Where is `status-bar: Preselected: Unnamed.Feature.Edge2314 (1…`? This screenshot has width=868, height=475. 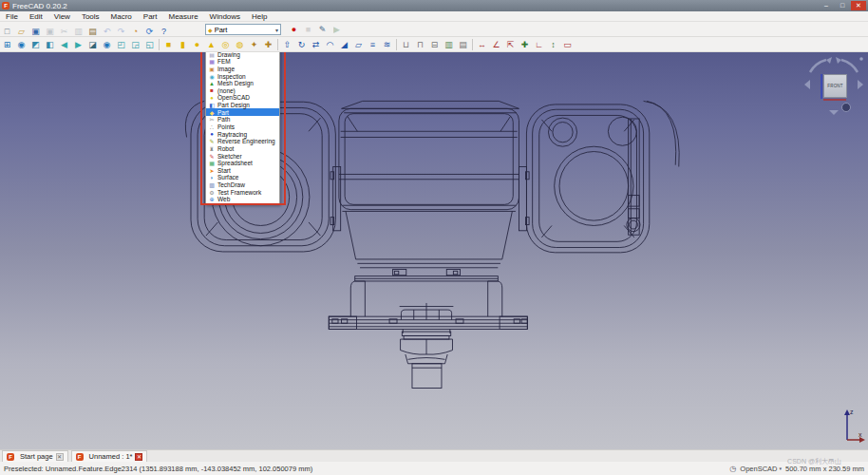 status-bar: Preselected: Unnamed.Feature.Edge2314 (1… is located at coordinates (434, 468).